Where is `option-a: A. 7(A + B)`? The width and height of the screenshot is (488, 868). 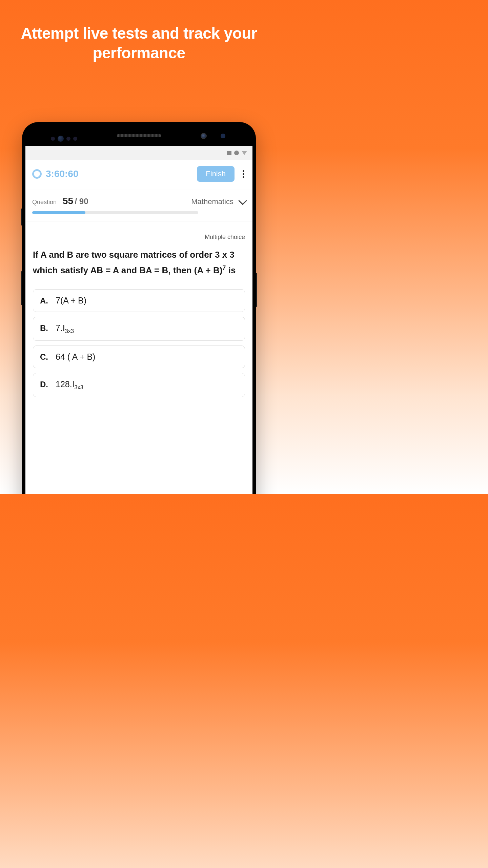 option-a: A. 7(A + B) is located at coordinates (139, 300).